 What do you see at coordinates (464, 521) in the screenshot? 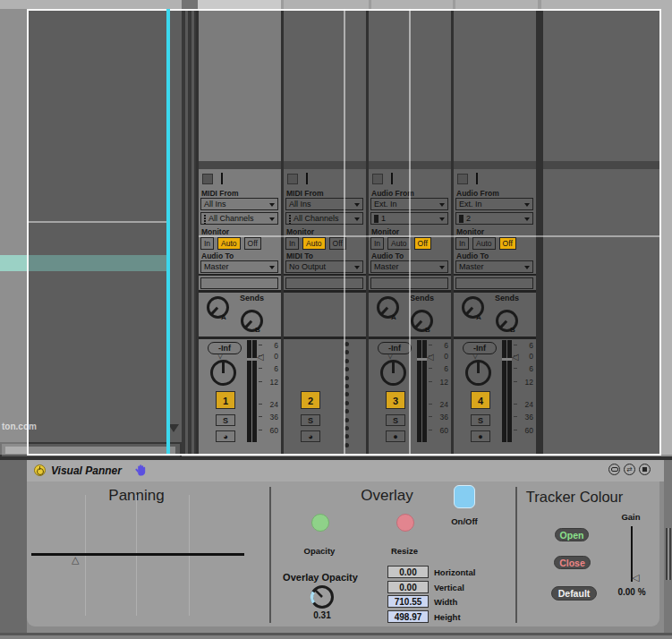
I see `onoff-label: On/Off` at bounding box center [464, 521].